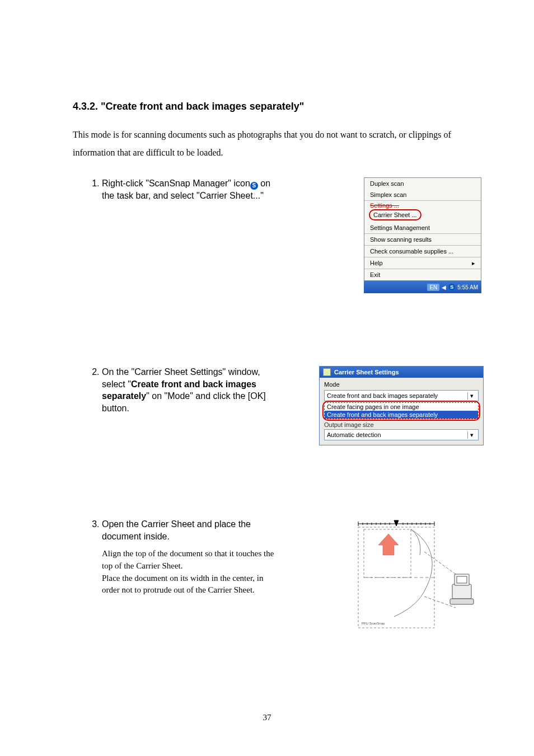 The image size is (534, 756). What do you see at coordinates (423, 287) in the screenshot?
I see `taskbar-tray: EN ◀ S 5:55 AM` at bounding box center [423, 287].